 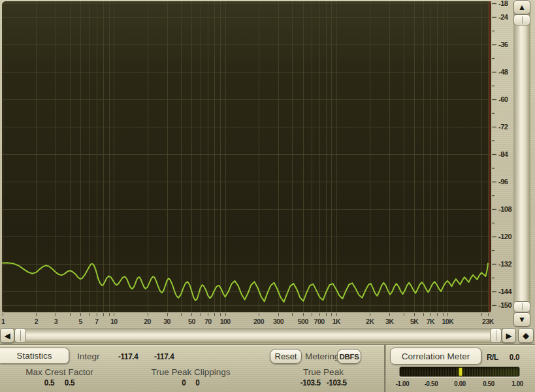 What do you see at coordinates (164, 357) in the screenshot?
I see `integr-value-right: -117.4` at bounding box center [164, 357].